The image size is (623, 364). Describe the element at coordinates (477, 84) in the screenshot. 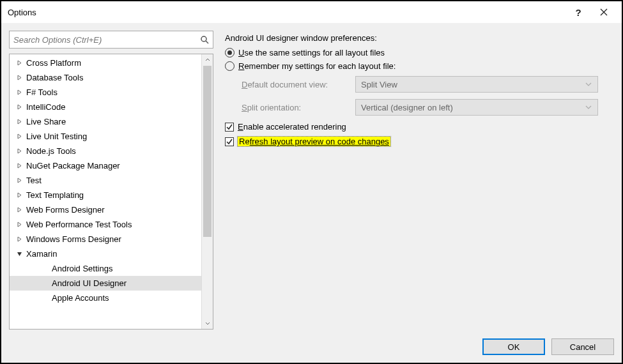

I see `dropdown-default-document-view: Split View` at that location.